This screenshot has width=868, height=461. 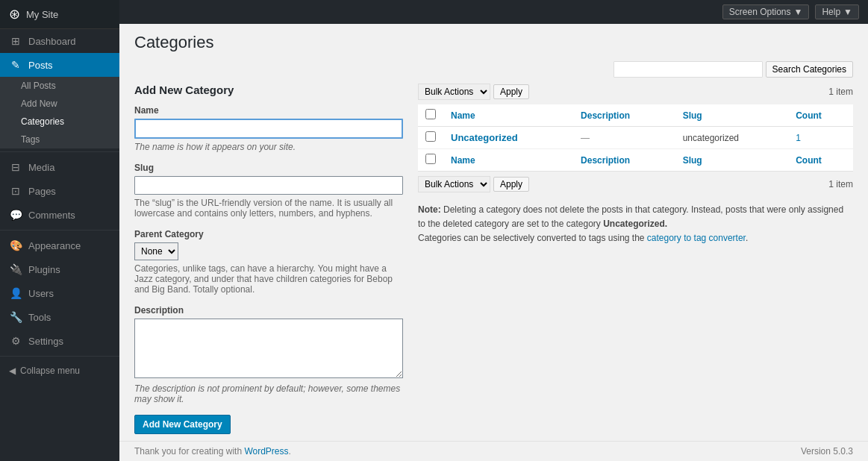 What do you see at coordinates (508, 160) in the screenshot?
I see `table-footer-name: Name` at bounding box center [508, 160].